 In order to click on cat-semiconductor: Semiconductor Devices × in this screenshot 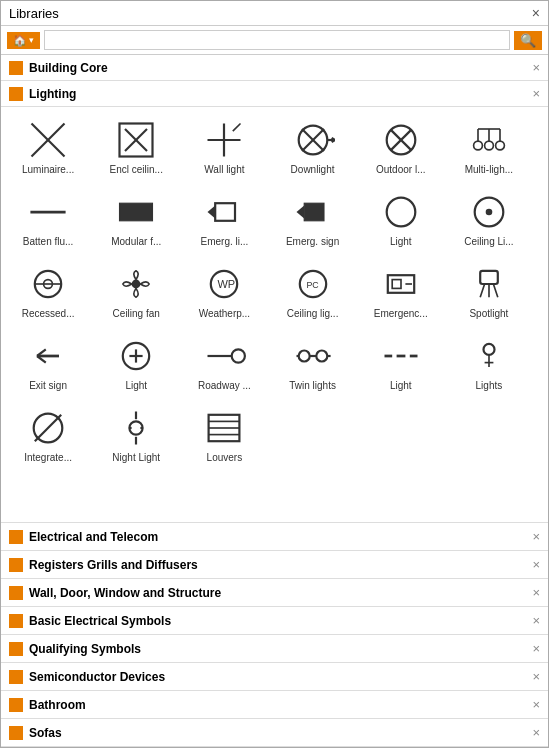, I will do `click(274, 677)`.